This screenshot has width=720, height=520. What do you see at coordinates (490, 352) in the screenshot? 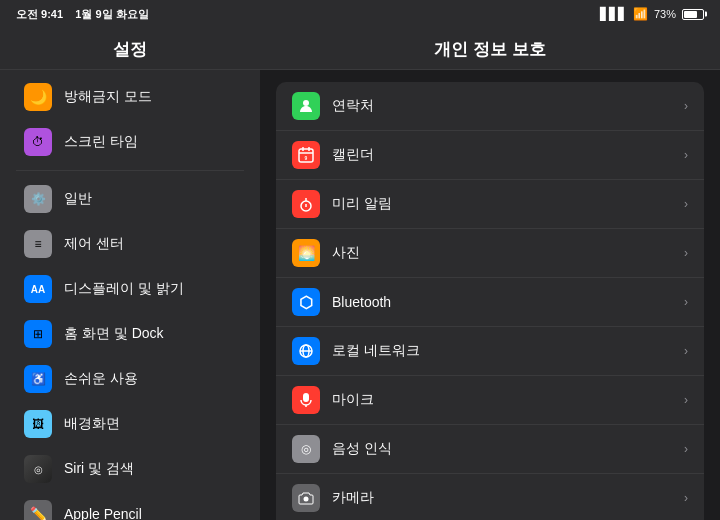
I see `right-item-localnetwork: 로컬 네트워크 ›` at bounding box center [490, 352].